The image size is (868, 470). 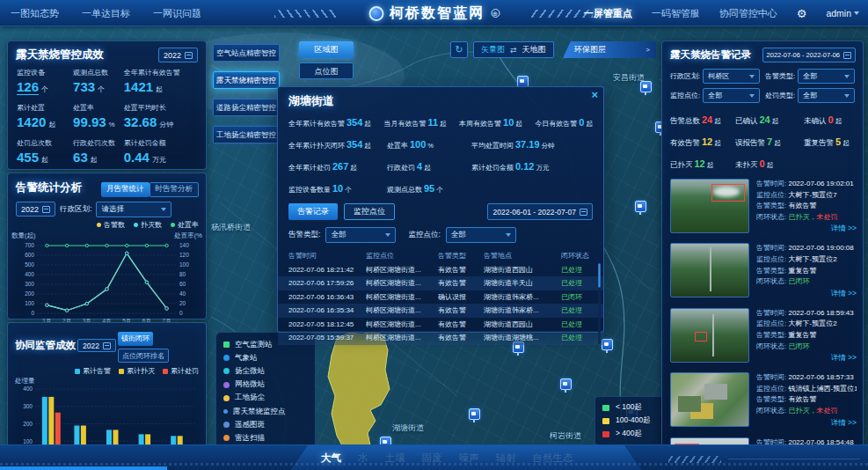 What do you see at coordinates (266, 386) in the screenshot?
I see `legend-item: 网格微站` at bounding box center [266, 386].